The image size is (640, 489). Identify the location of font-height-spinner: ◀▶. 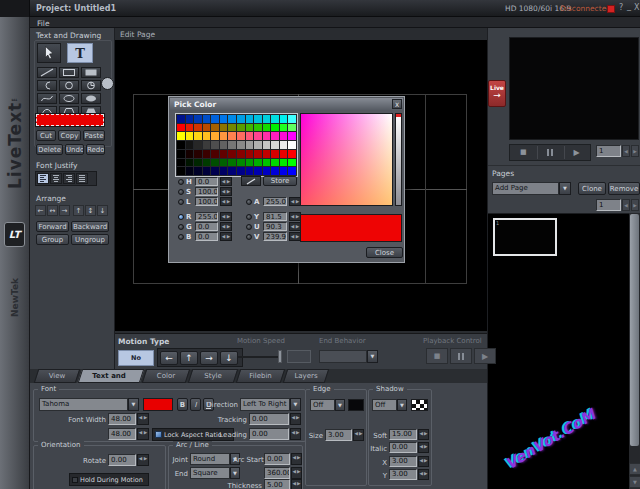
(143, 434).